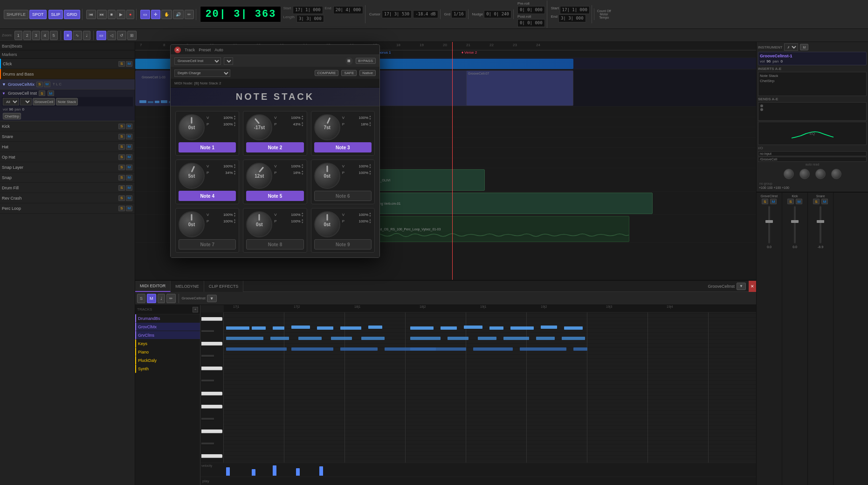  What do you see at coordinates (129, 64) in the screenshot?
I see `click-mute-btn: M` at bounding box center [129, 64].